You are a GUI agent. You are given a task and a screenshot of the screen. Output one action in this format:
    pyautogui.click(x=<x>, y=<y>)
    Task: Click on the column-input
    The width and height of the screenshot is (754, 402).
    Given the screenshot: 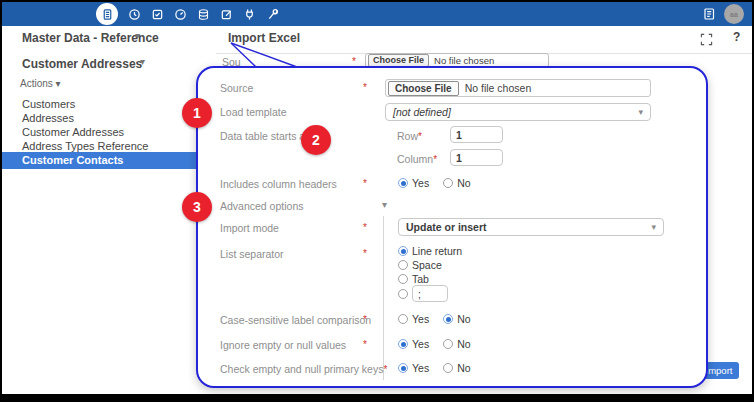 What is the action you would take?
    pyautogui.click(x=476, y=158)
    